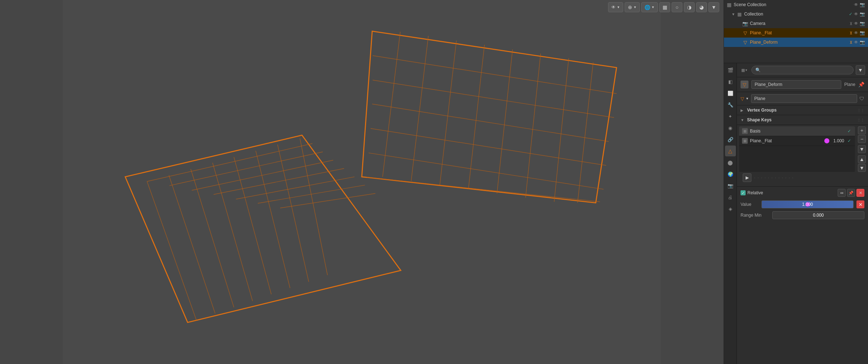  What do you see at coordinates (802, 215) in the screenshot?
I see `range-min-row: Range Min 0.000` at bounding box center [802, 215].